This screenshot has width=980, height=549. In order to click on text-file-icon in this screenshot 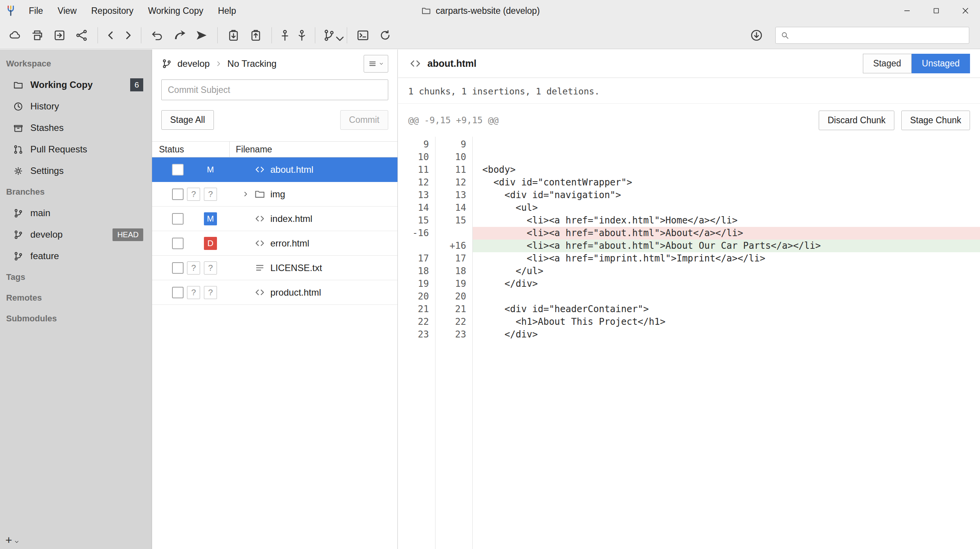, I will do `click(260, 268)`.